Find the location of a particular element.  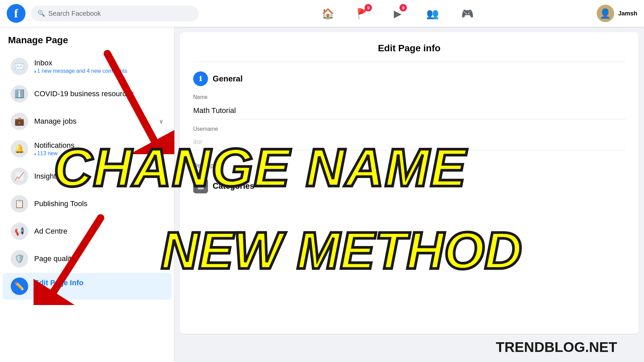

search-bar: 🔍 Search Facebook is located at coordinates (115, 13).